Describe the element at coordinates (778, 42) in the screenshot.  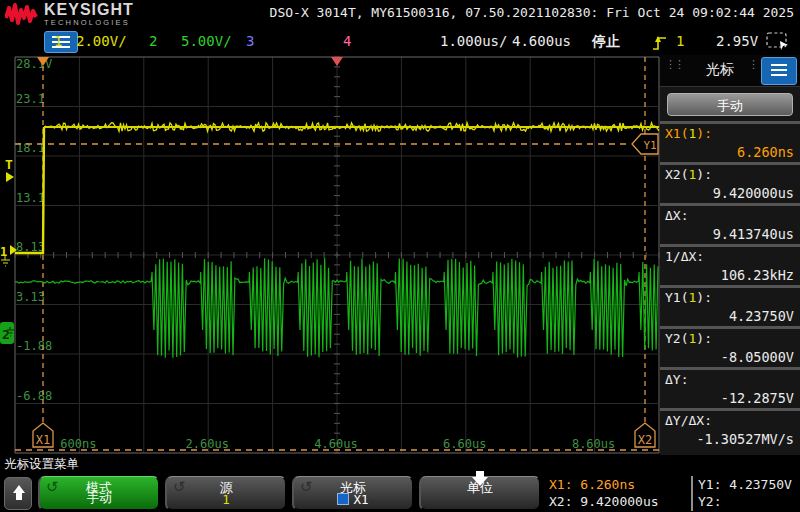
I see `region-select-icon` at that location.